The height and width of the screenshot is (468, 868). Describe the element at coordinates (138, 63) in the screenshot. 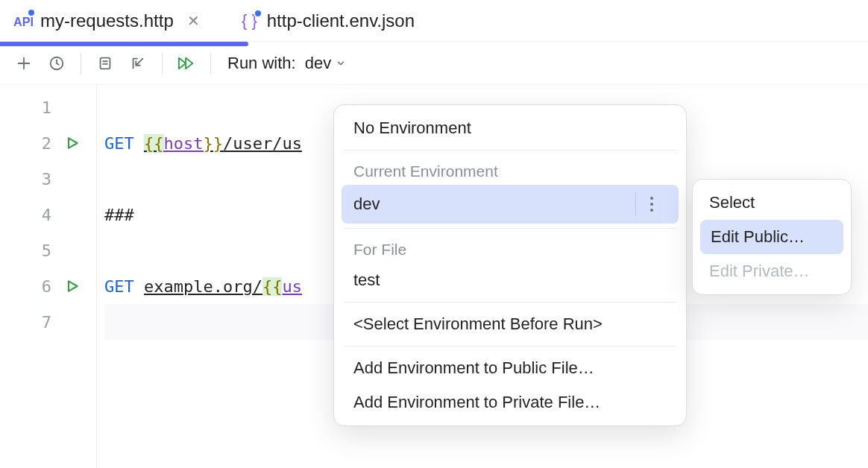

I see `import-button` at that location.